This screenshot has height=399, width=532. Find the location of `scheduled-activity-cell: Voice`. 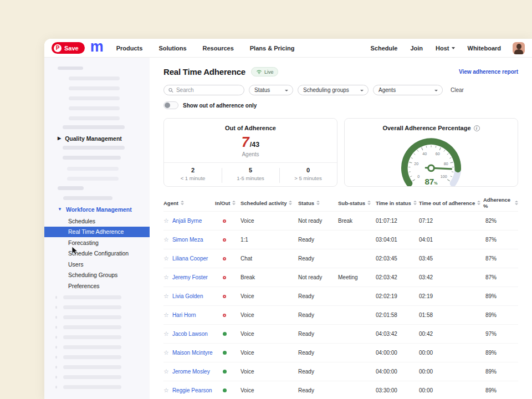

scheduled-activity-cell: Voice is located at coordinates (269, 296).